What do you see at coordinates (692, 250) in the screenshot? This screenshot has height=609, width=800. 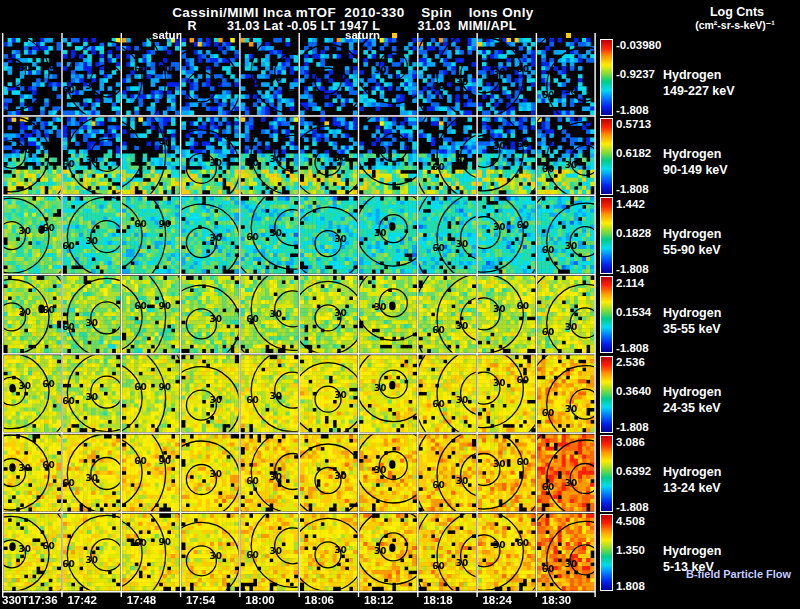 I see `energy-range-label: 55-90 keV` at bounding box center [692, 250].